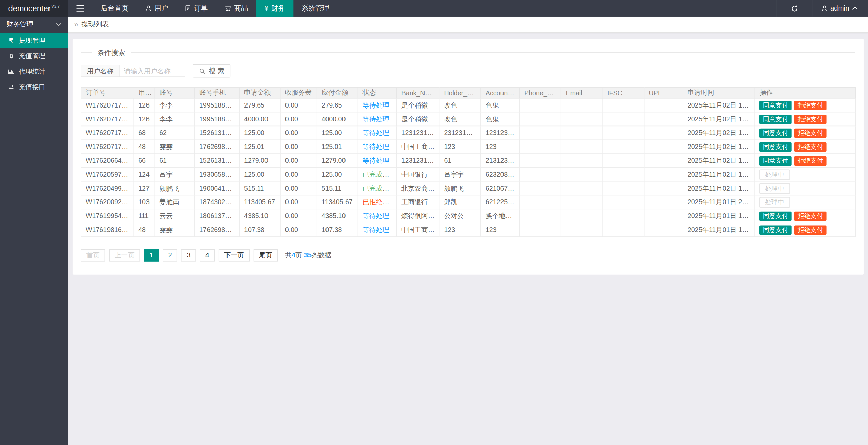 The height and width of the screenshot is (445, 868). I want to click on sidebar-toggle-button, so click(80, 8).